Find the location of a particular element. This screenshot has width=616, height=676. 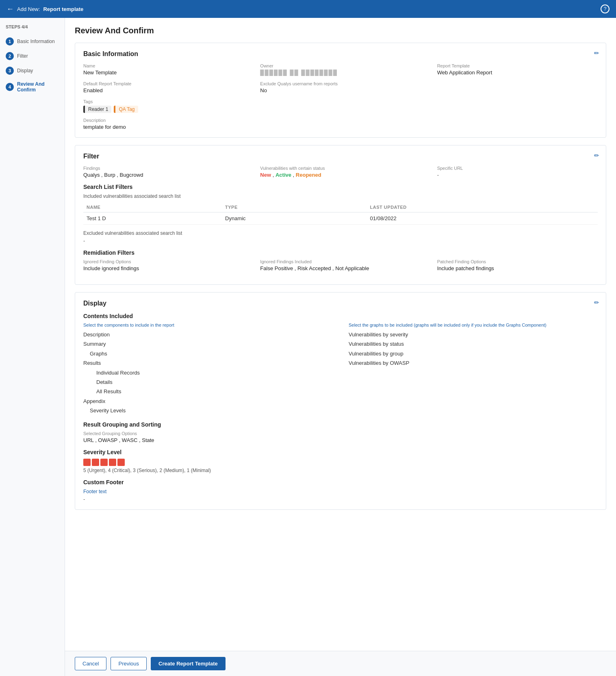

field-vuln-status: Vulnerabilities with certain status New … is located at coordinates (341, 172).